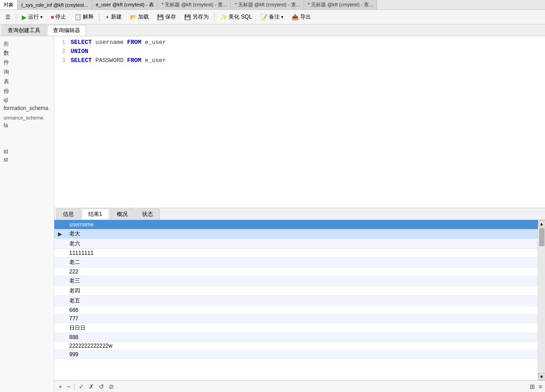 Image resolution: width=545 pixels, height=392 pixels. I want to click on cell-username: 老六, so click(301, 244).